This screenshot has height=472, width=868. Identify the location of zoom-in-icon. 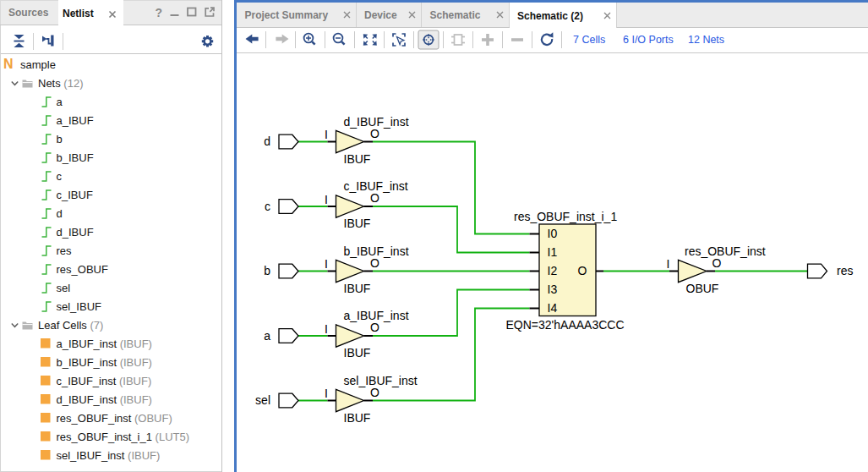
(309, 39).